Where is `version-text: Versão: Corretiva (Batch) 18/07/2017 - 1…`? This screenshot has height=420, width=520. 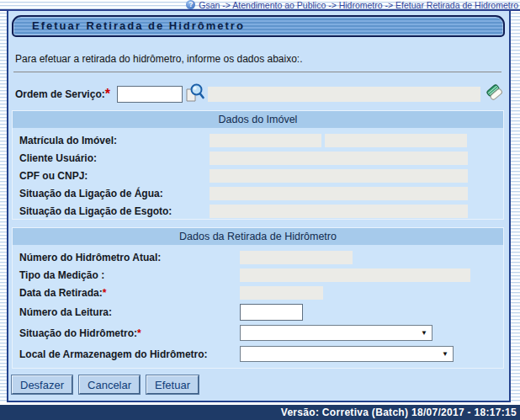 version-text: Versão: Corretiva (Batch) 18/07/2017 - 1… is located at coordinates (399, 412).